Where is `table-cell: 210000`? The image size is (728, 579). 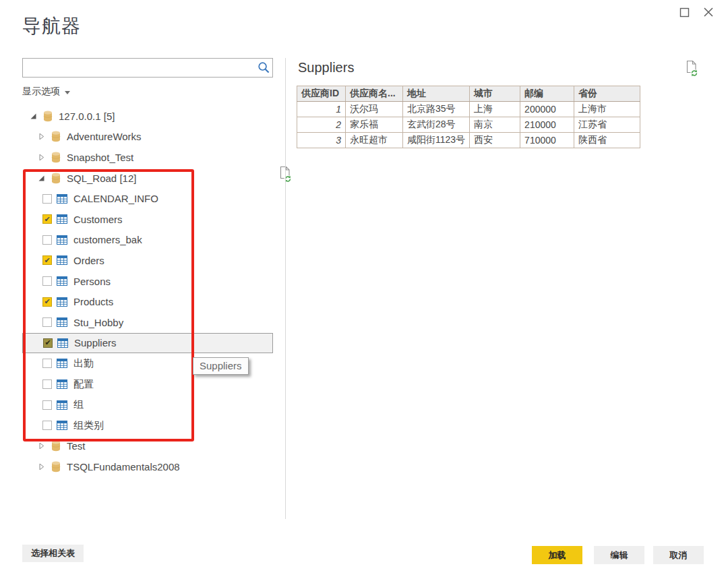
table-cell: 210000 is located at coordinates (547, 125).